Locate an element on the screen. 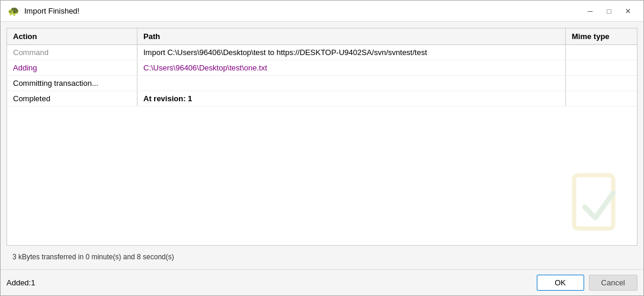 The height and width of the screenshot is (296, 644). app-icon: 🐢 is located at coordinates (14, 11).